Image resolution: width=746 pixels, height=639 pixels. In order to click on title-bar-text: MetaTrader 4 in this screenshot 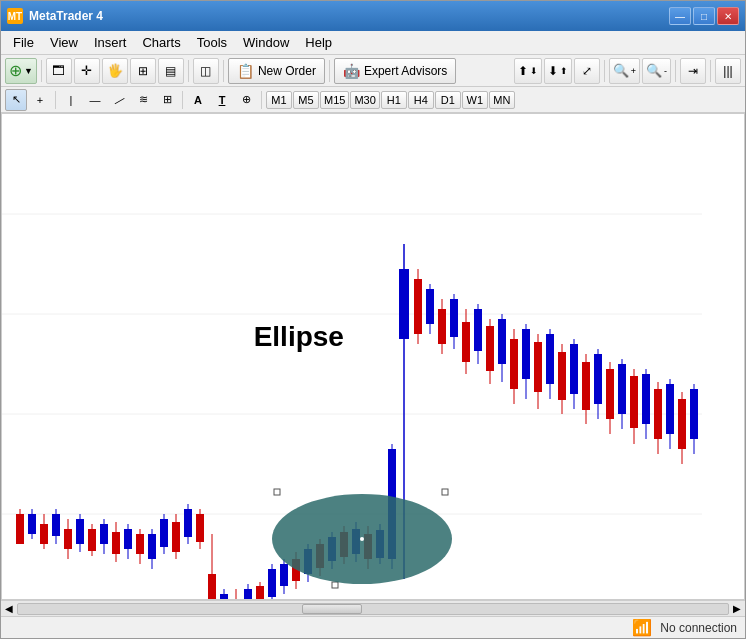, I will do `click(66, 16)`.